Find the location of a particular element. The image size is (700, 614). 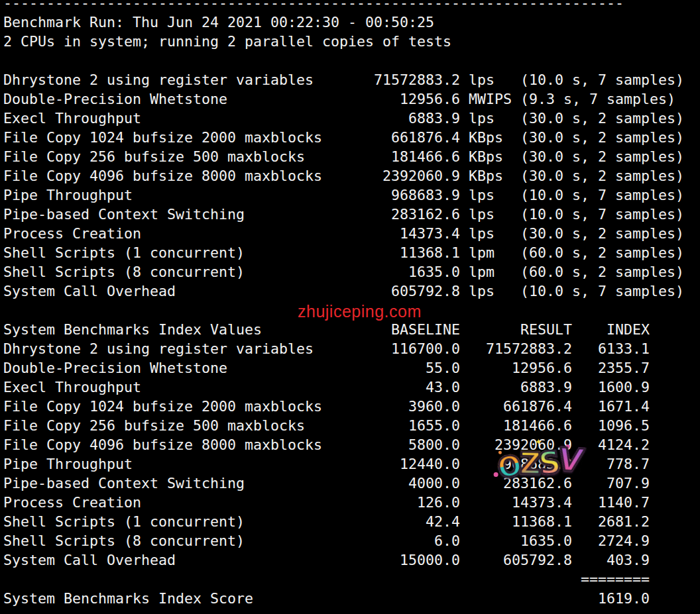

terminal-line: Process Creation 126.0 14373.4 1140.7 is located at coordinates (343, 502).